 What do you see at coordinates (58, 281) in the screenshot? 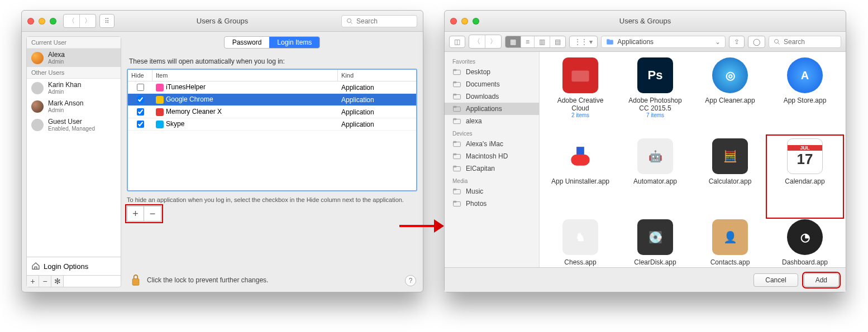
I see `actions-gear-button: ✻` at bounding box center [58, 281].